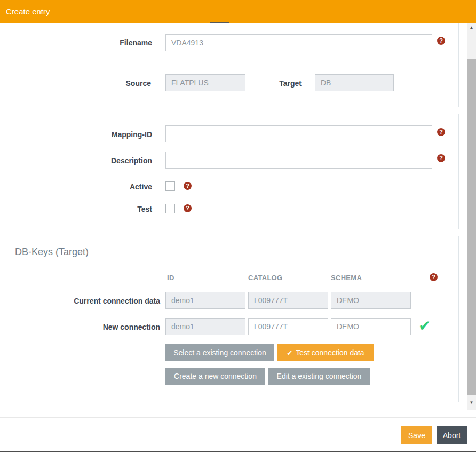 The width and height of the screenshot is (476, 453). I want to click on filename-input, so click(299, 43).